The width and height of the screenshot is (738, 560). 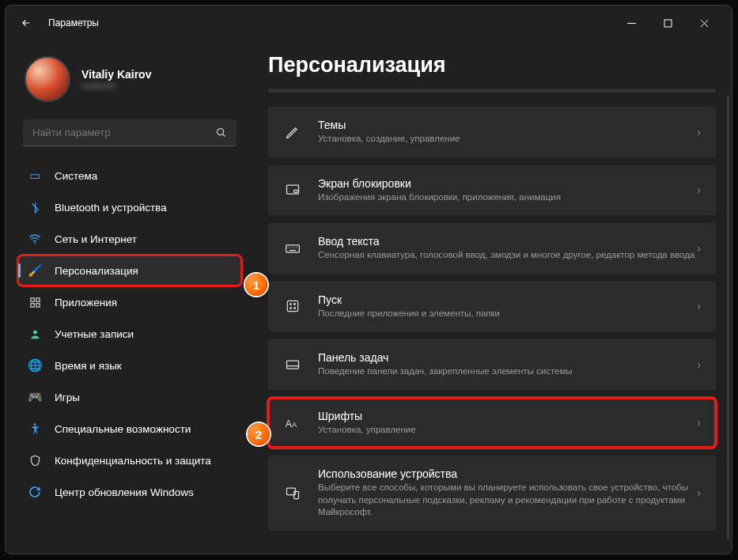 I want to click on window-controls, so click(x=668, y=23).